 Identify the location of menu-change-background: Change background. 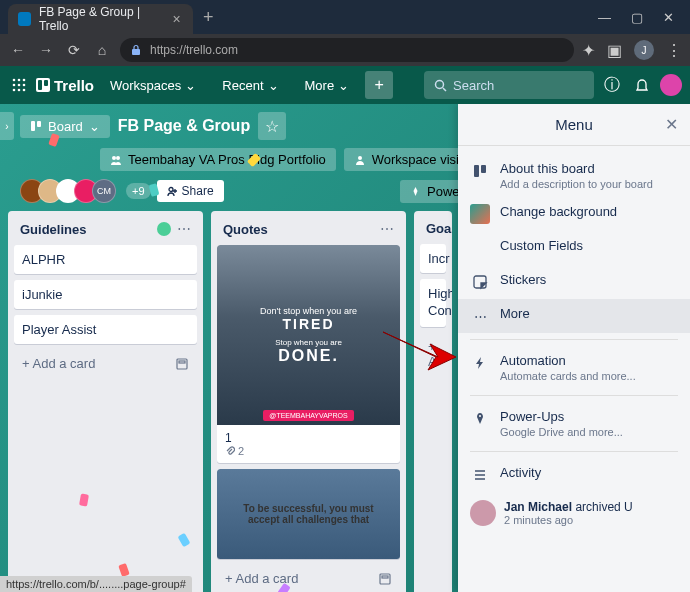
(574, 214).